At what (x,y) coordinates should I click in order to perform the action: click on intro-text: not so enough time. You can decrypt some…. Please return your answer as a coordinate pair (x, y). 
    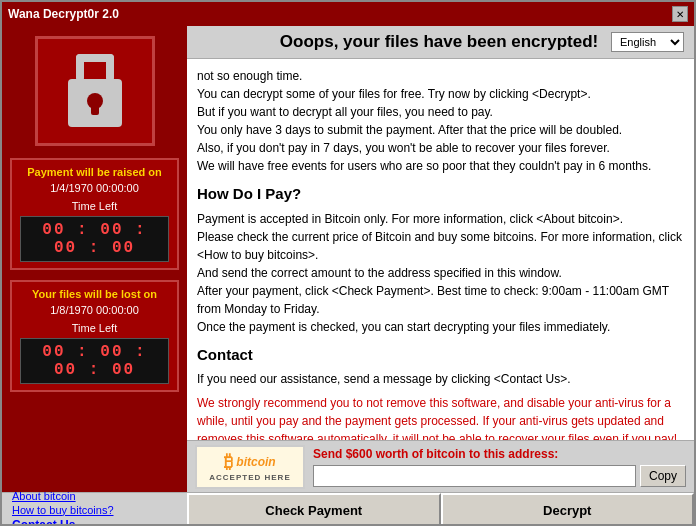
    Looking at the image, I should click on (440, 121).